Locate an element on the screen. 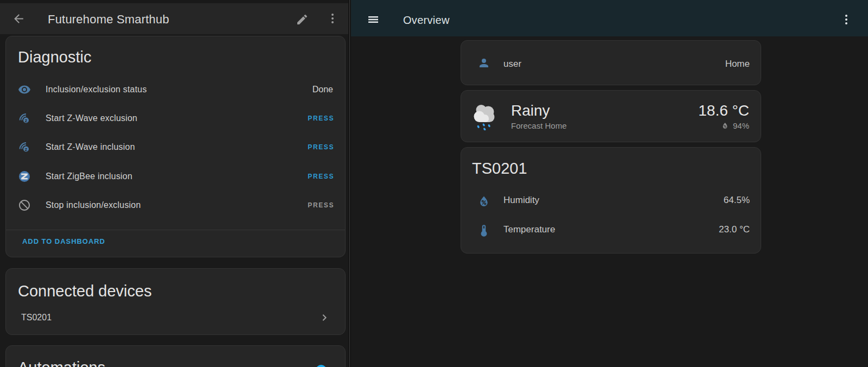 This screenshot has width=868, height=367. eye-icon is located at coordinates (24, 90).